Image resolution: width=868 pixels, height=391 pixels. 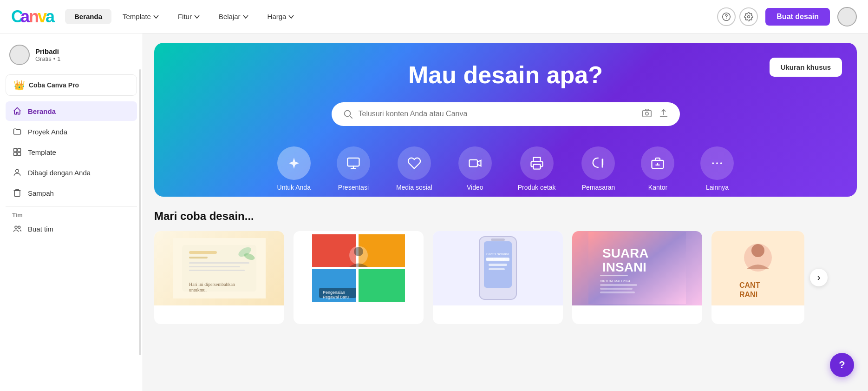 I want to click on svg-text: VIRTUAL MALI 2024, so click(x=615, y=281).